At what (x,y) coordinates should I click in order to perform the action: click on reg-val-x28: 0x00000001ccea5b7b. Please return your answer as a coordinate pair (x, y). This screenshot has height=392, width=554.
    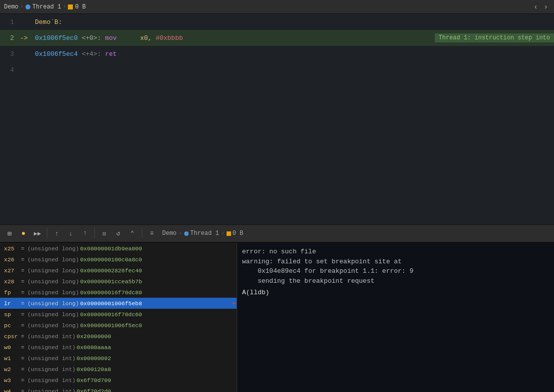
    Looking at the image, I should click on (111, 281).